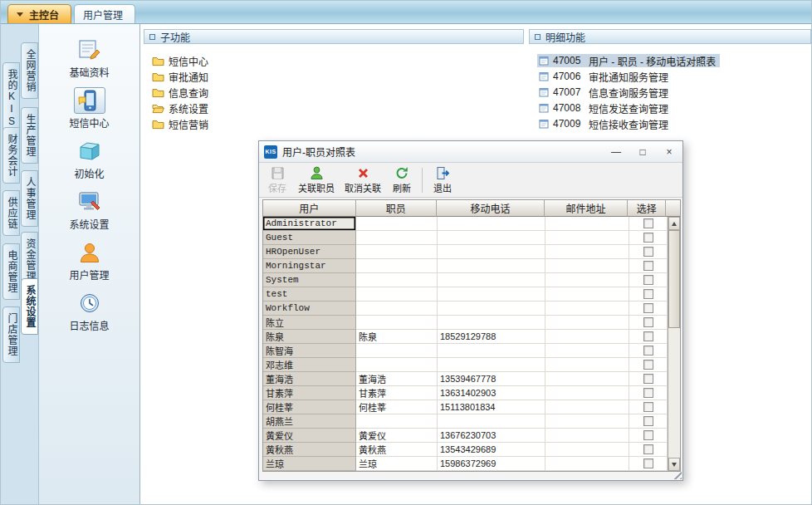 The height and width of the screenshot is (505, 812). Describe the element at coordinates (492, 379) in the screenshot. I see `cell-phone: 13539467778` at that location.